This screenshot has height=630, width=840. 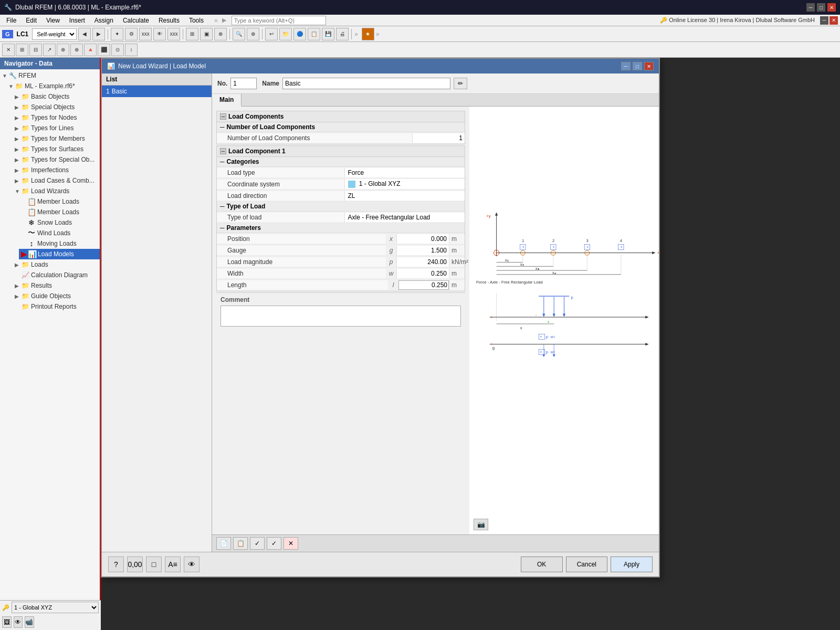 What do you see at coordinates (279, 20) in the screenshot?
I see `search-input` at bounding box center [279, 20].